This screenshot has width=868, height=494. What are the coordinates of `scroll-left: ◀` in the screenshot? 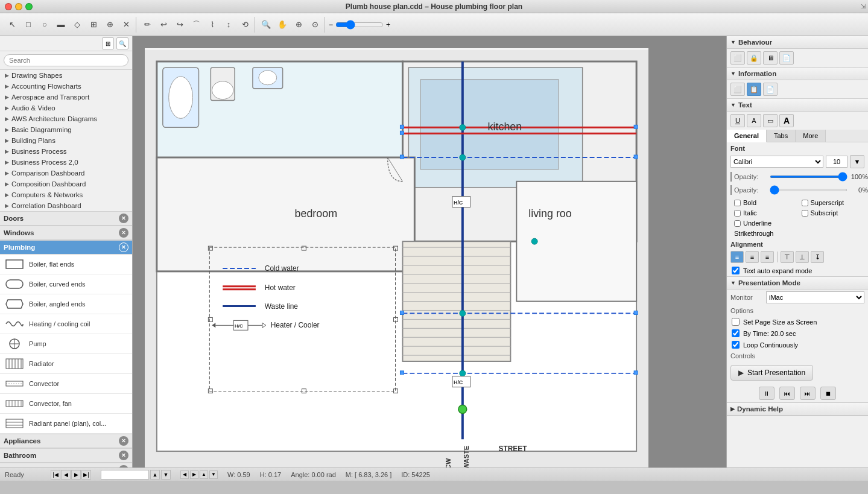 It's located at (185, 475).